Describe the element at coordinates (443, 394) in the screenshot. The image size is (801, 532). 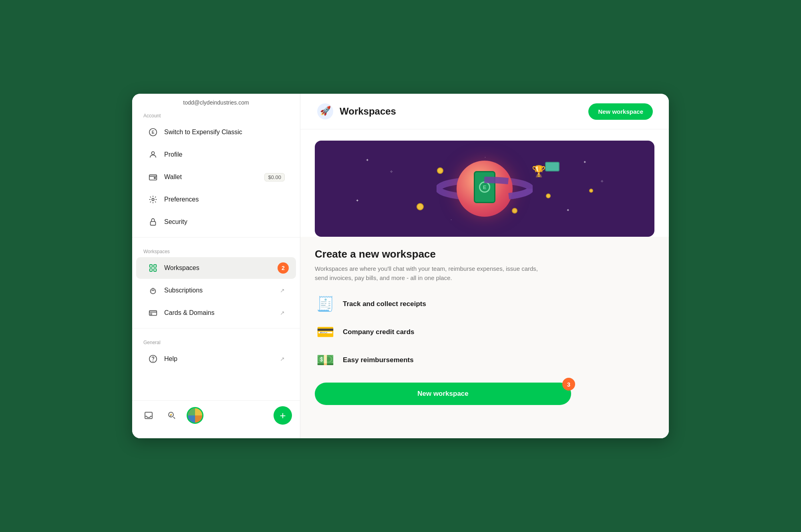
I see `new-workspace-main-button: New workspace` at that location.